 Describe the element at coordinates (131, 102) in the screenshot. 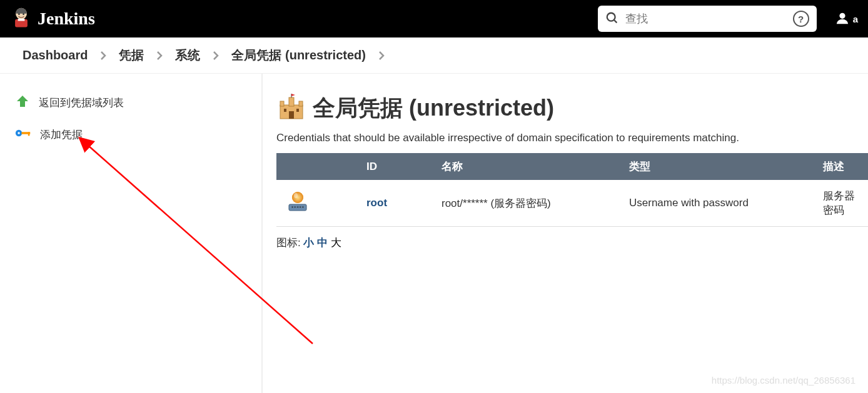

I see `sidebar-item-back: 返回到凭据域列表` at that location.